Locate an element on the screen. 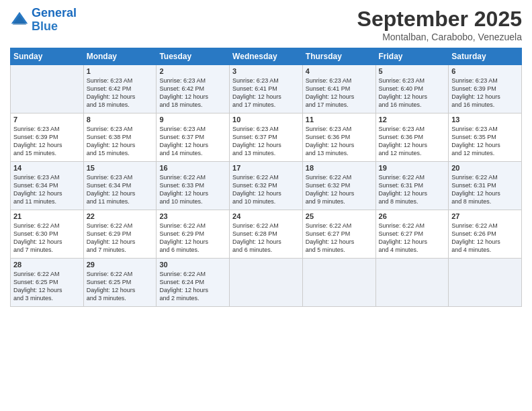 This screenshot has height=411, width=532. week-row-4: 21Sunrise: 6:22 AM Sunset: 6:30 PM Dayli… is located at coordinates (266, 234).